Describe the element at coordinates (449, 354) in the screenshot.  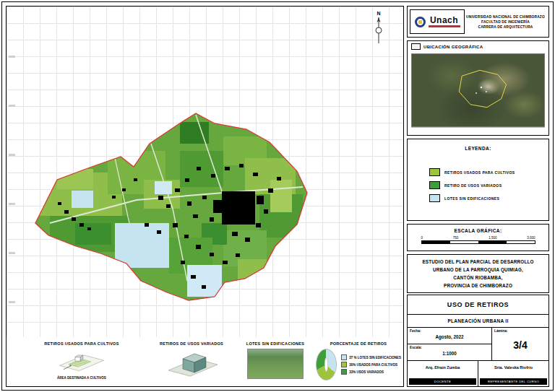
I see `escala-value: 1:1000` at that location.